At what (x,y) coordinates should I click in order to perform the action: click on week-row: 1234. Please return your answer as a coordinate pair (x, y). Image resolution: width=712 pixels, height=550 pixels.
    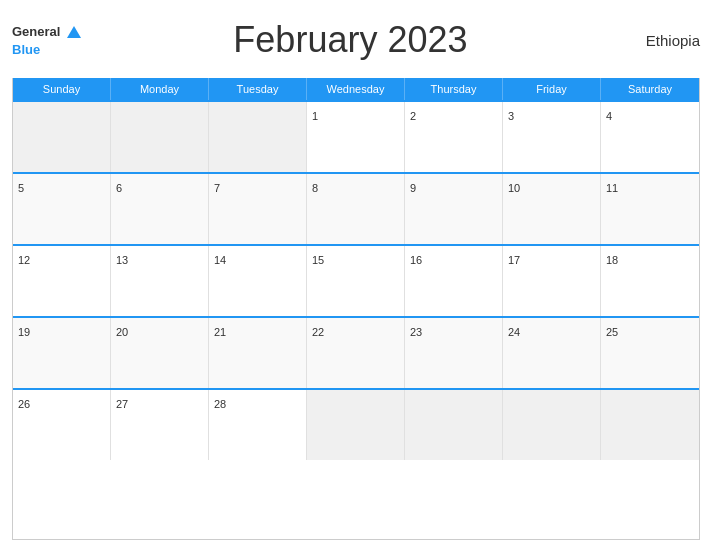
    Looking at the image, I should click on (356, 136).